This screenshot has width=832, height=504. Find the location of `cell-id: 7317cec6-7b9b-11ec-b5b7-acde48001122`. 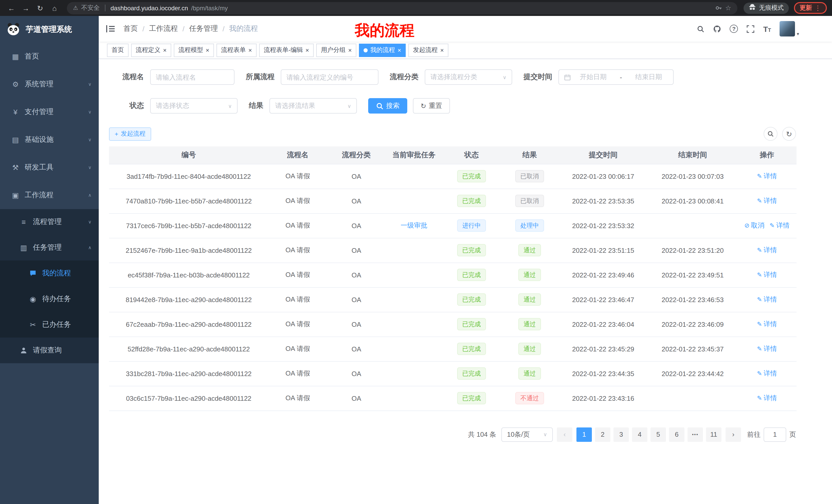

cell-id: 7317cec6-7b9b-11ec-b5b7-acde48001122 is located at coordinates (189, 225).